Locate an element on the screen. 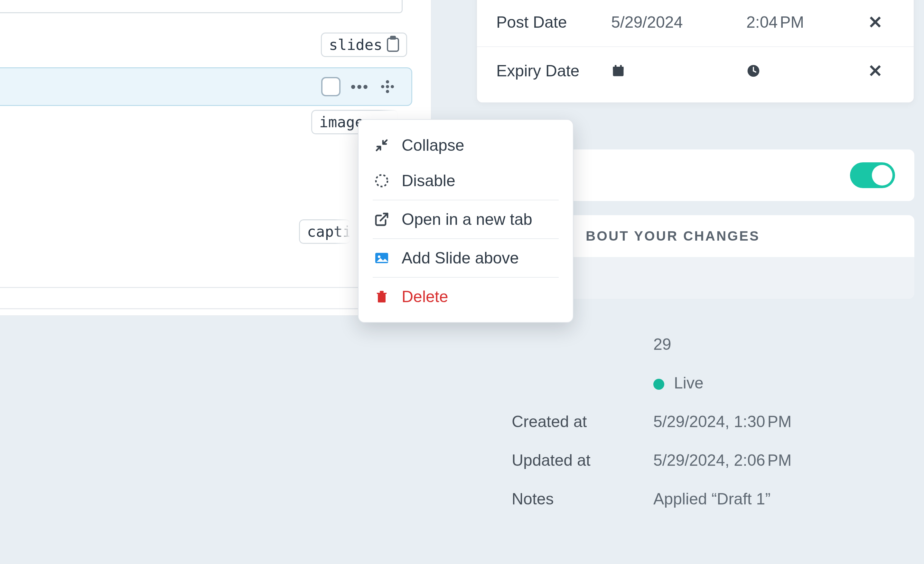 The image size is (924, 564). menu-item-label: Add Slide above is located at coordinates (460, 258).